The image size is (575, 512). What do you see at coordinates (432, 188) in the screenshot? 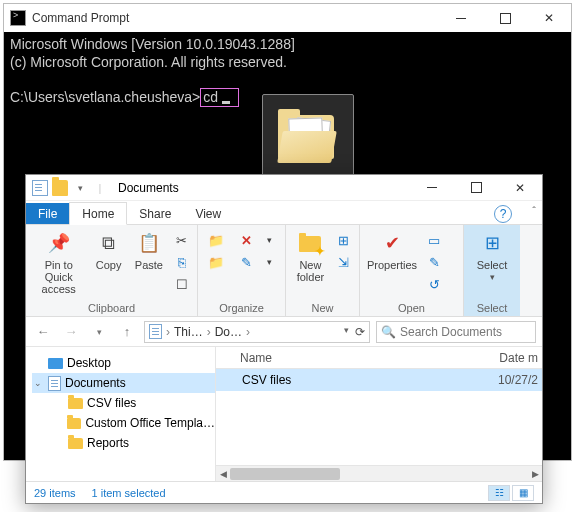
I see `explorer-minimize-button` at bounding box center [432, 188].